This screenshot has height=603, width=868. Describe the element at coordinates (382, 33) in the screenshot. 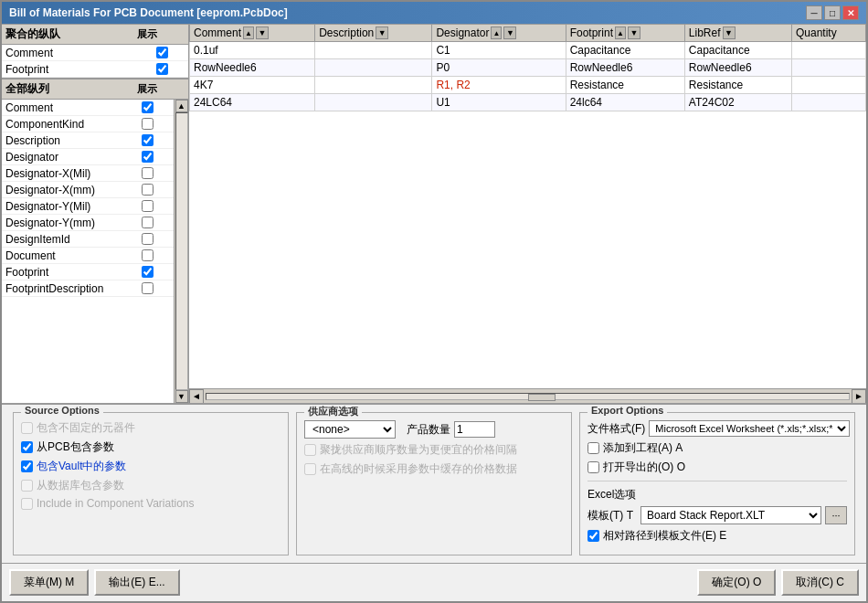

I see `description-filter-btn: ▼` at that location.